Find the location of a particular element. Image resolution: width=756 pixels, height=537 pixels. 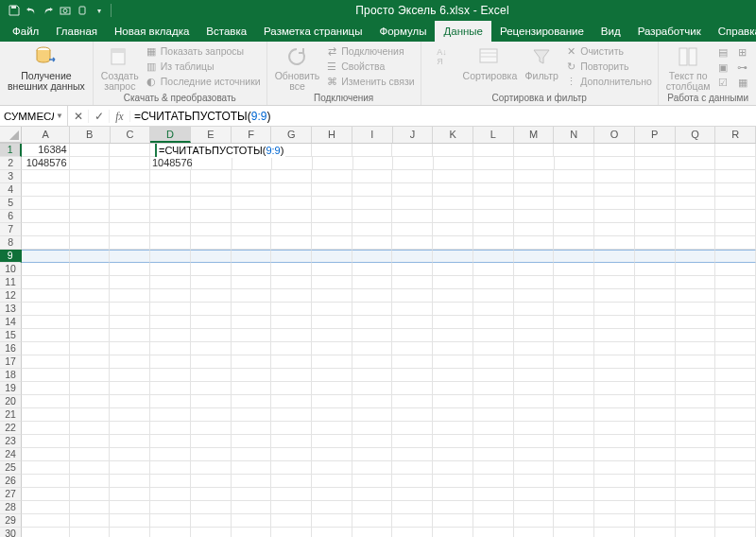

cell-Q7 is located at coordinates (696, 230).